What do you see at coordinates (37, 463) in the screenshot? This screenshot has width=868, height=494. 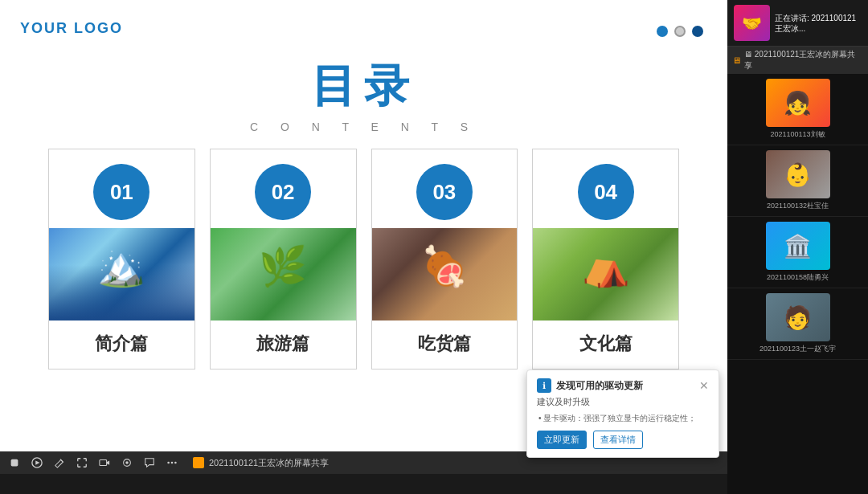 I see `play-icon` at bounding box center [37, 463].